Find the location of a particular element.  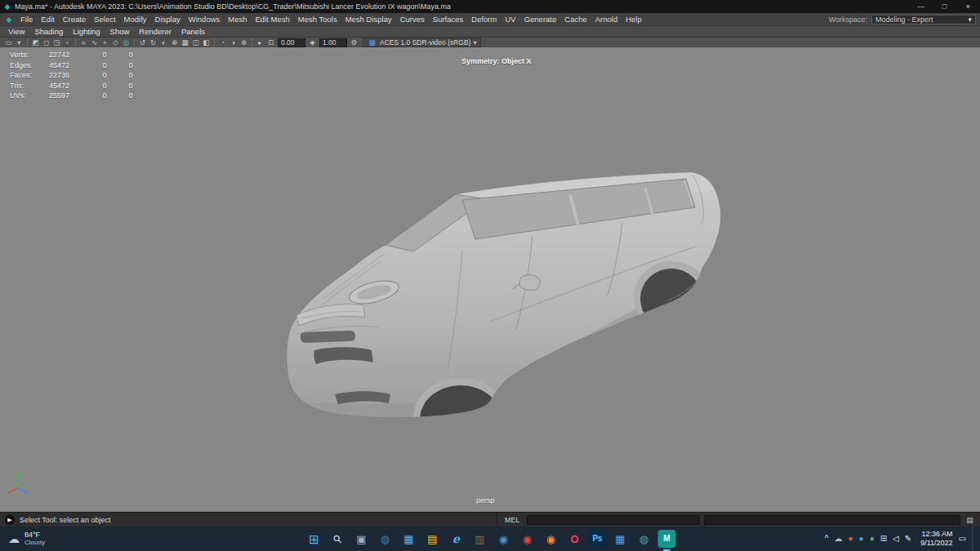

menu-surfaces: Surfaces is located at coordinates (448, 20).